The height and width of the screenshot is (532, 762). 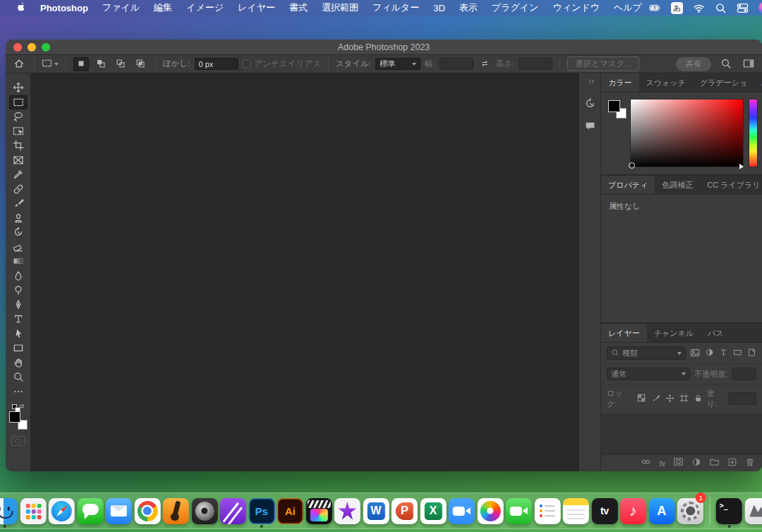 I want to click on delete-layer-icon, so click(x=750, y=464).